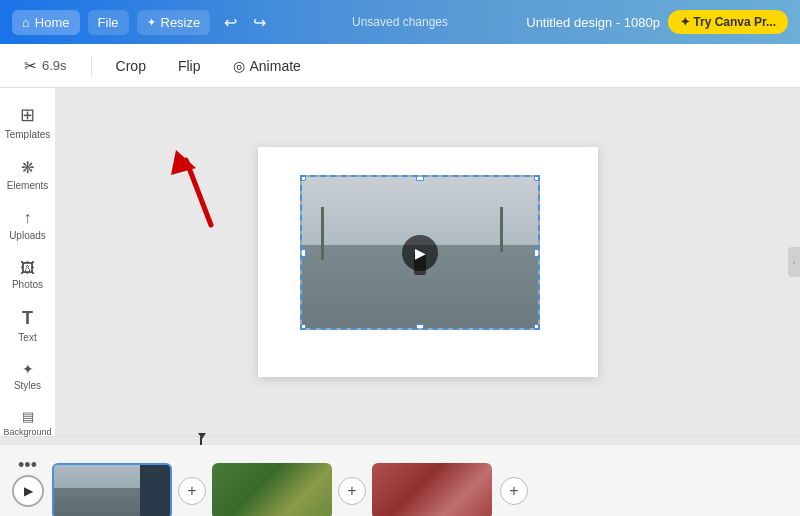  I want to click on handle-mid-left, so click(303, 253).